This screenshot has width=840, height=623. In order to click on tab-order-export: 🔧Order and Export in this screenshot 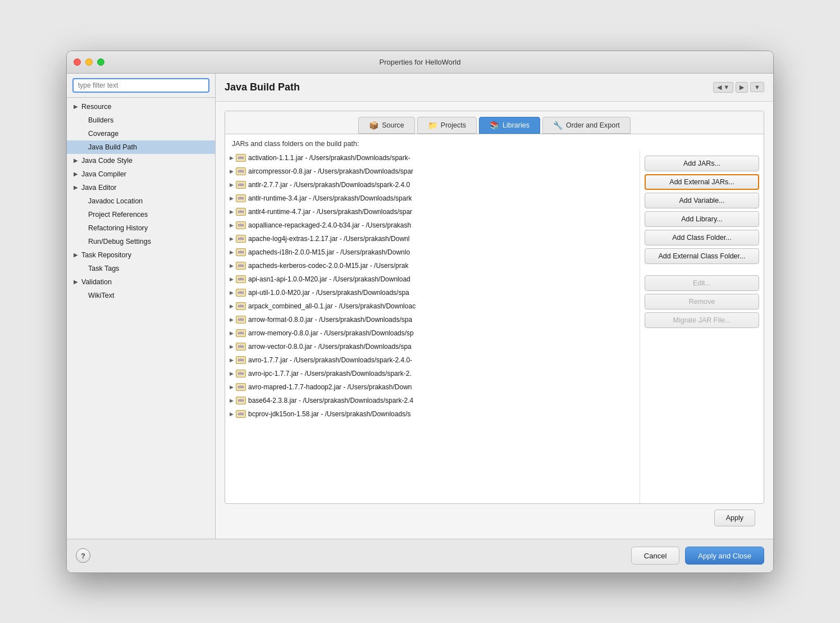, I will do `click(586, 125)`.